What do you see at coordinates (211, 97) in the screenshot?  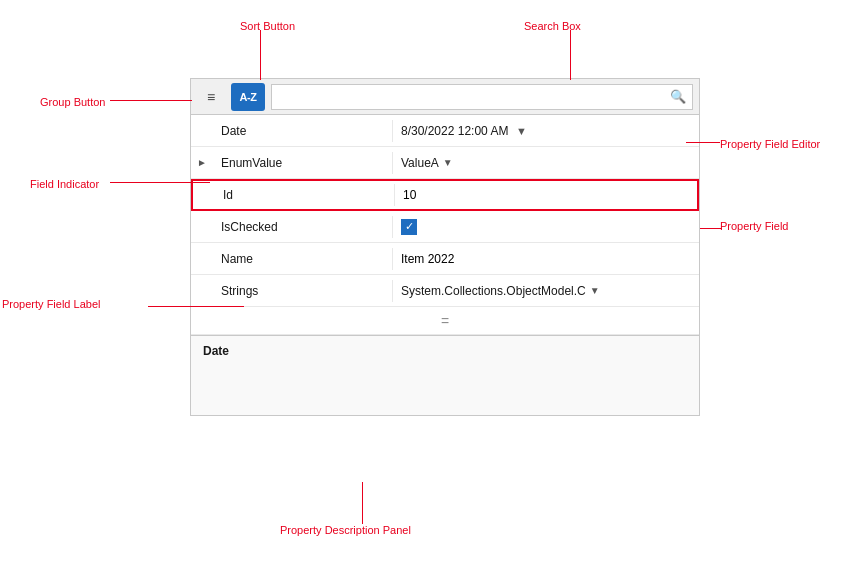 I see `group-button: ≡` at bounding box center [211, 97].